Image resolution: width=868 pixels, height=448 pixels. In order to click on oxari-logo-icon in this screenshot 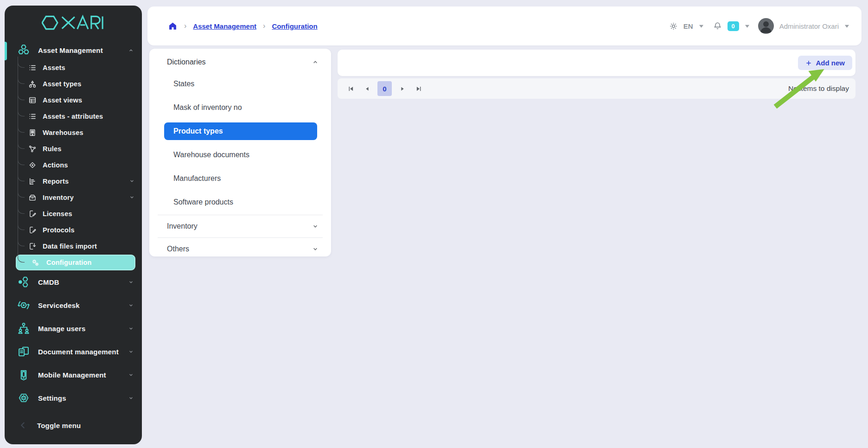, I will do `click(73, 23)`.